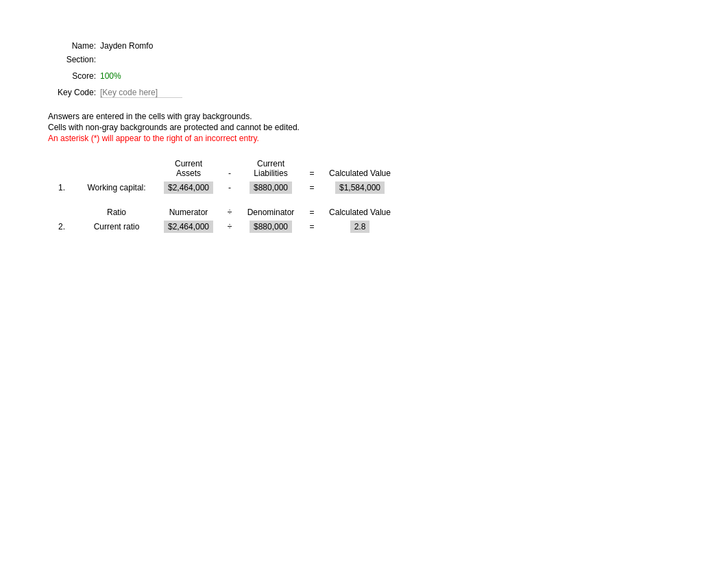  What do you see at coordinates (117, 212) in the screenshot?
I see `ratio-section-label: Ratio` at bounding box center [117, 212].